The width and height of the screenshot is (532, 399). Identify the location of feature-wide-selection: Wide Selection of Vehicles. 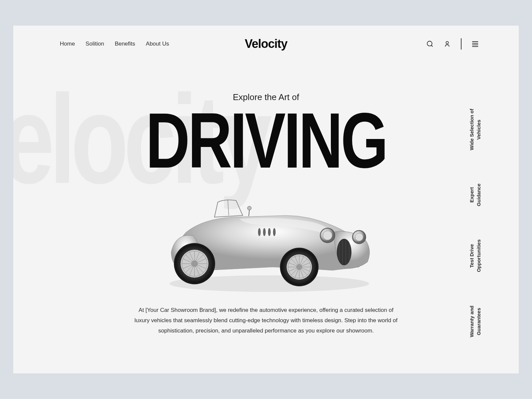
(475, 130).